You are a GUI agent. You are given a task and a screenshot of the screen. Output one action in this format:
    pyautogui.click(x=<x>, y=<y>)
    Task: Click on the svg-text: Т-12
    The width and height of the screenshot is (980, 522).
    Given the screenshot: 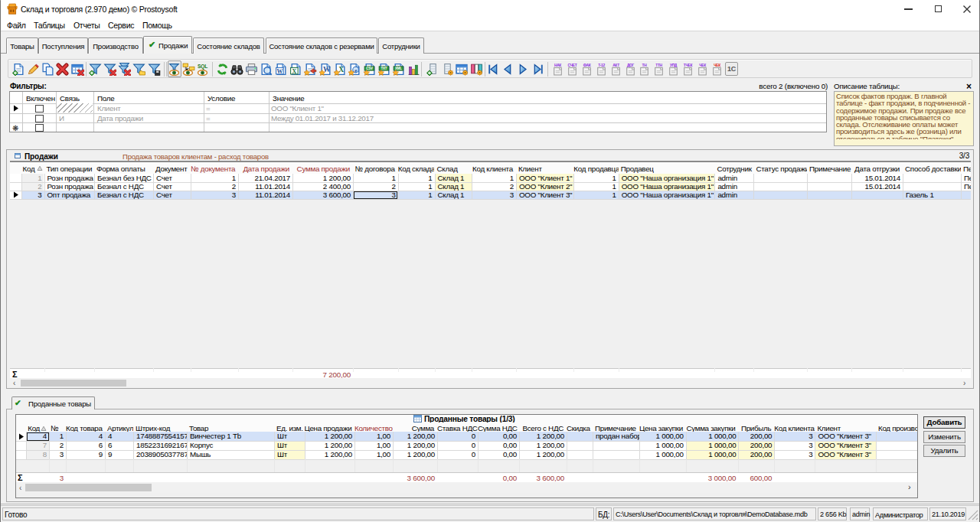 What is the action you would take?
    pyautogui.click(x=602, y=66)
    